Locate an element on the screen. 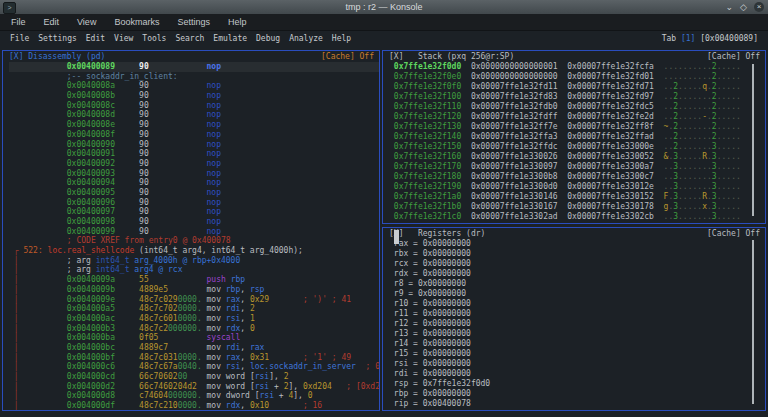 The image size is (768, 417). disasm-line: 0x0040008a 90 nop is located at coordinates (194, 86).